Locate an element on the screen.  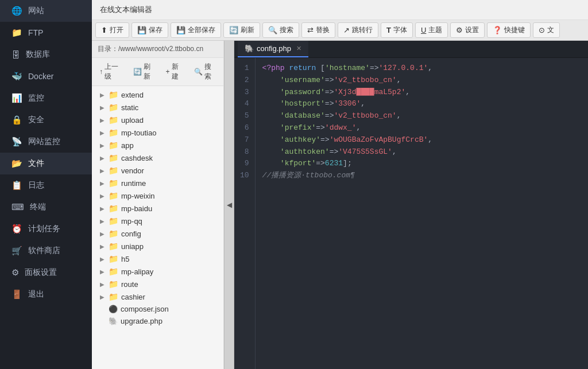
font-label: 字体 is located at coordinates (400, 30).